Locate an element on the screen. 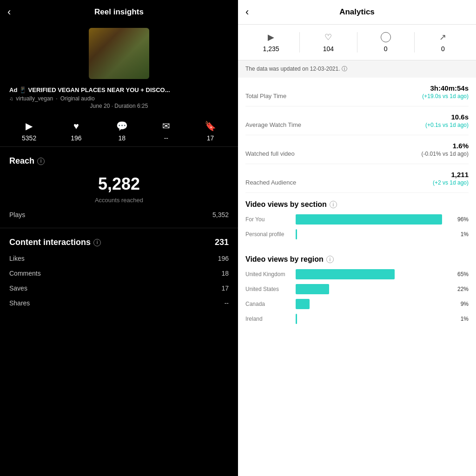 The height and width of the screenshot is (476, 476). watched-full-row: Watched full video 1.6% (-0.01% vs 1d ag… is located at coordinates (357, 150).